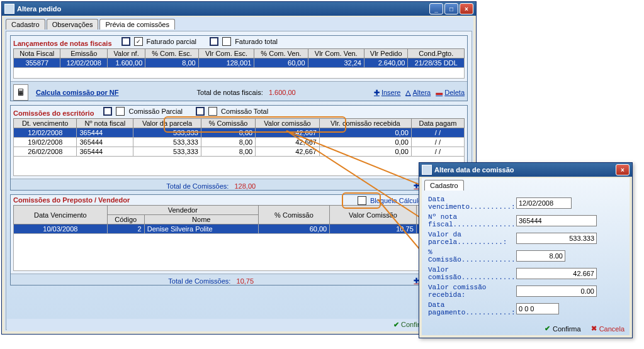  Describe the element at coordinates (451, 9) in the screenshot. I see `maximize-button: □` at that location.